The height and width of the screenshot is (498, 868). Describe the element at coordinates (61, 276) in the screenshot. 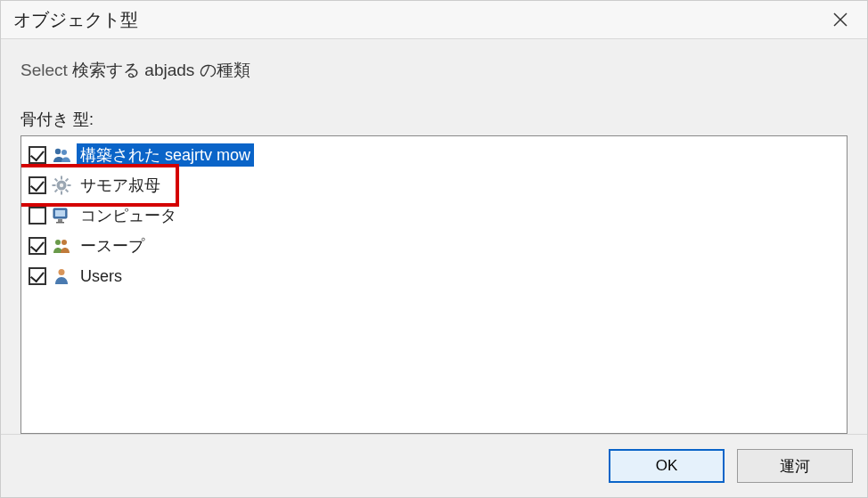

I see `person-icon` at that location.